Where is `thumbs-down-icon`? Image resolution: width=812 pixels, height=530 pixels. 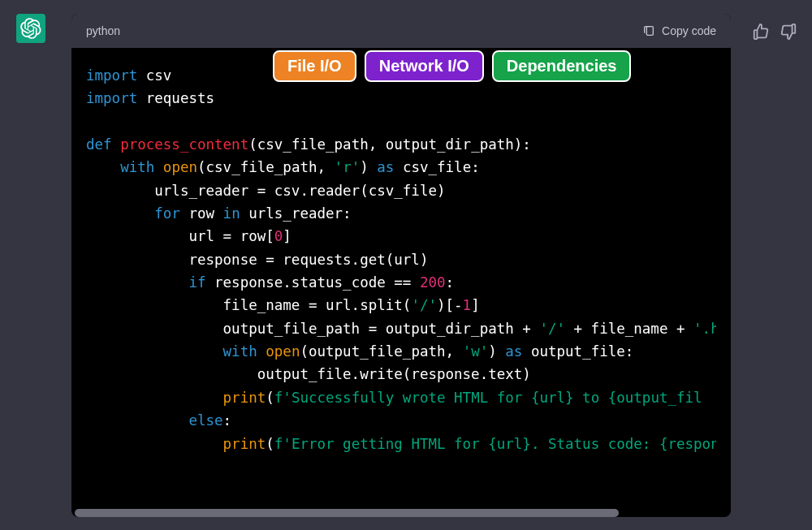 thumbs-down-icon is located at coordinates (788, 32).